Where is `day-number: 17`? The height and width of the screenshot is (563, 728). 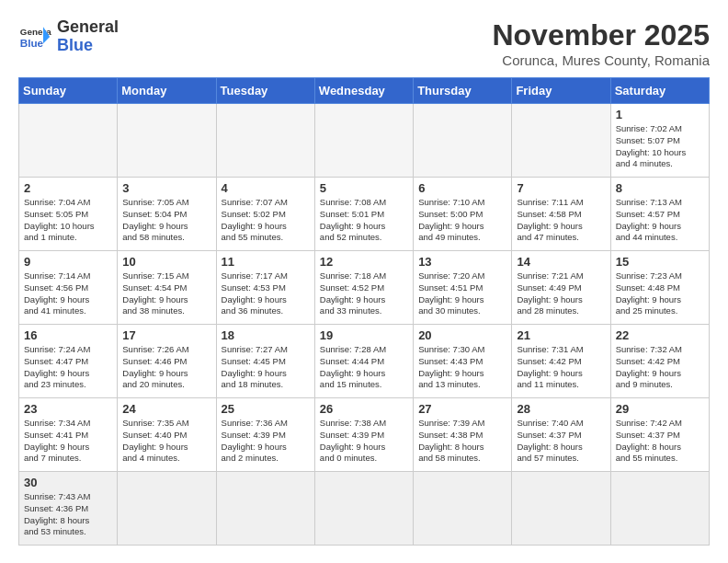
day-number: 17 is located at coordinates (166, 335).